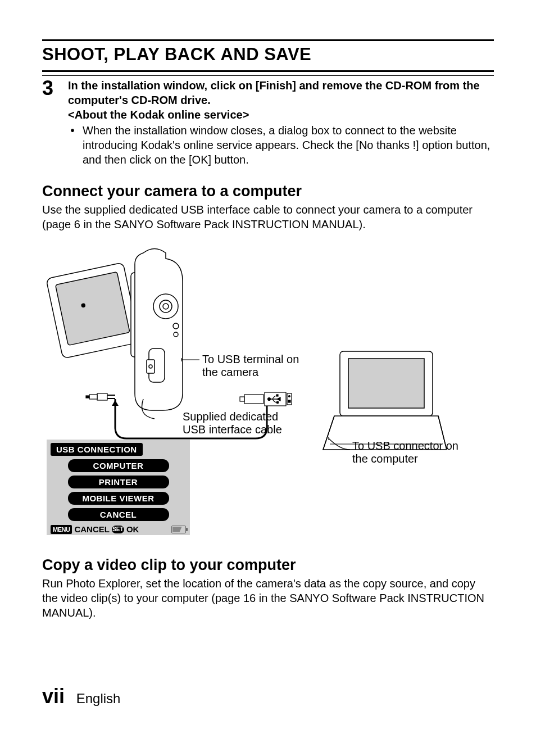 The width and height of the screenshot is (536, 756). I want to click on menu-item-printer: PRINTER, so click(119, 482).